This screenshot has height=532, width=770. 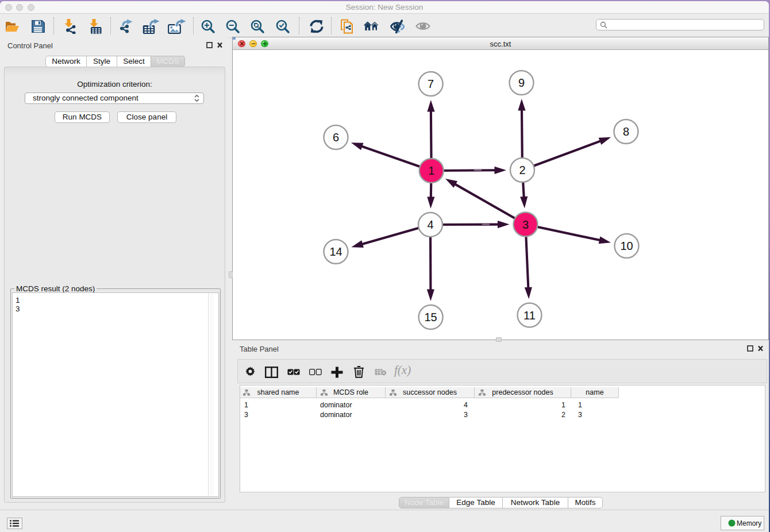 What do you see at coordinates (522, 83) in the screenshot?
I see `svg-text: 9` at bounding box center [522, 83].